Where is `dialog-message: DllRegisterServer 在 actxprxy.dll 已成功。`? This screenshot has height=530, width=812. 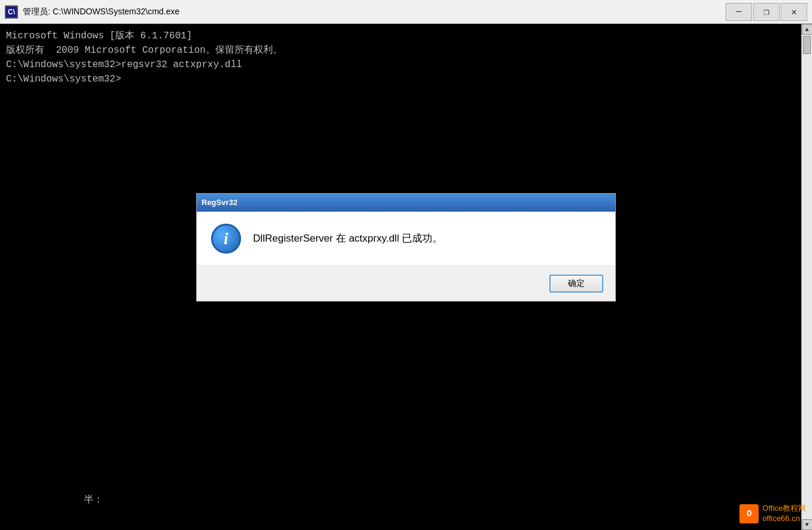
dialog-message: DllRegisterServer 在 actxprxy.dll 已成功。 is located at coordinates (348, 239).